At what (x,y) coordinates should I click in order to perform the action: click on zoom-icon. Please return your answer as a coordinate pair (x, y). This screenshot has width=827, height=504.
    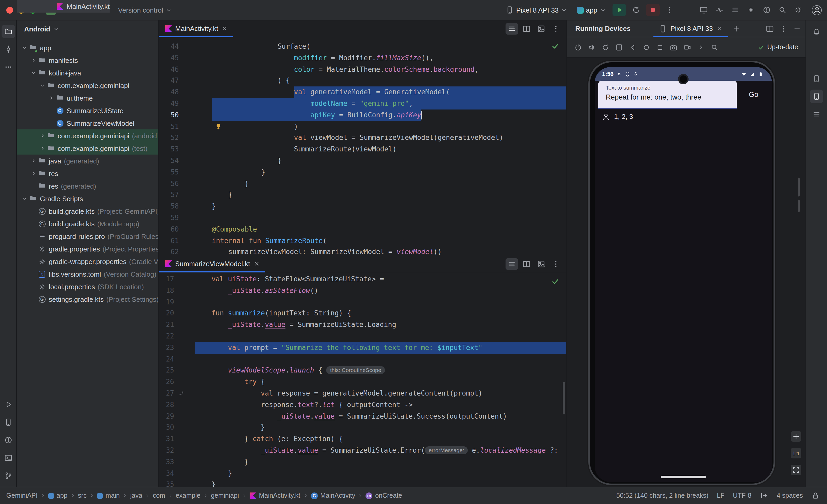
    Looking at the image, I should click on (715, 47).